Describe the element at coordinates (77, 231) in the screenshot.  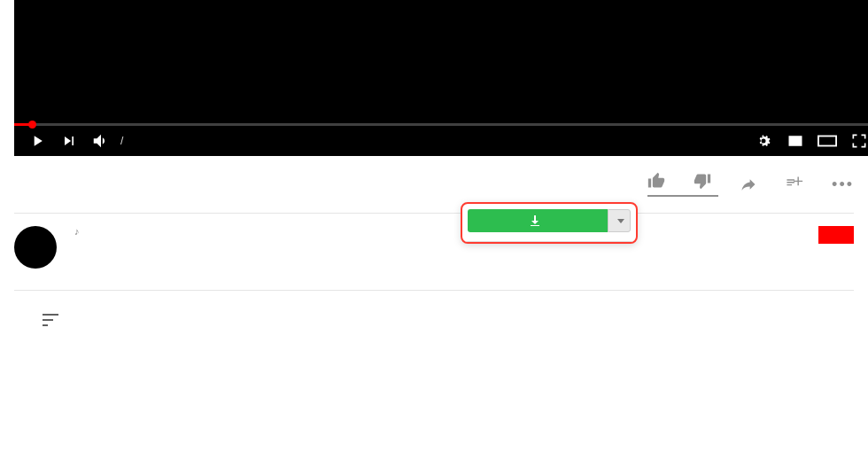
I see `music-note-icon: ♪` at that location.